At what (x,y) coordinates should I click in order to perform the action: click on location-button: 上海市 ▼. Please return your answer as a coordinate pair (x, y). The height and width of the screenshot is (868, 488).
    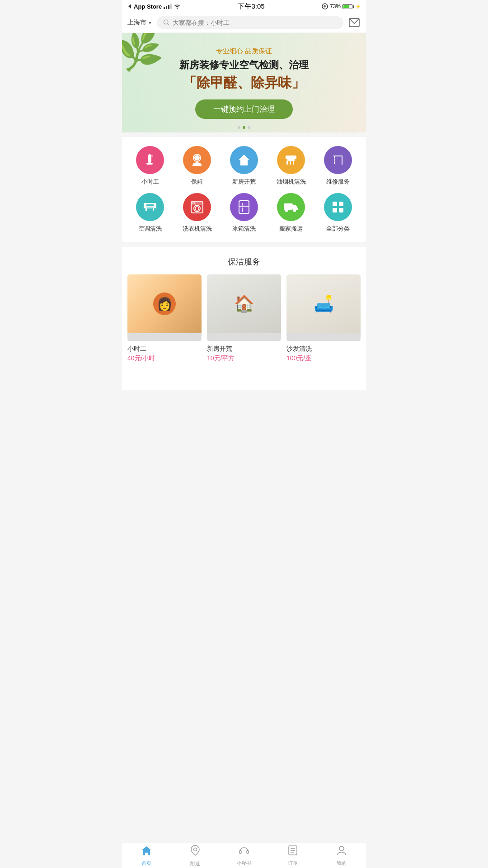
    Looking at the image, I should click on (140, 23).